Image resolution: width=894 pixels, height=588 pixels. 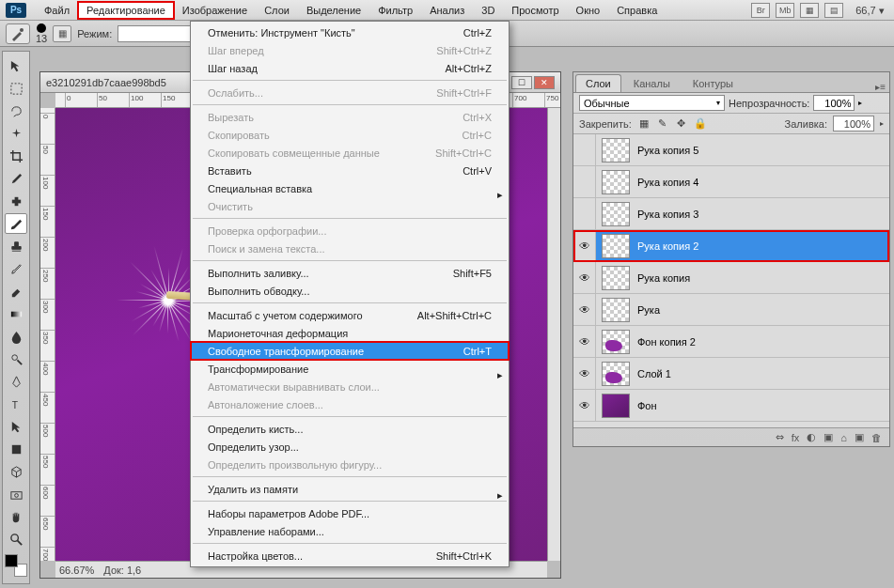 What do you see at coordinates (334, 10) in the screenshot?
I see `menu-выделение: Выделение` at bounding box center [334, 10].